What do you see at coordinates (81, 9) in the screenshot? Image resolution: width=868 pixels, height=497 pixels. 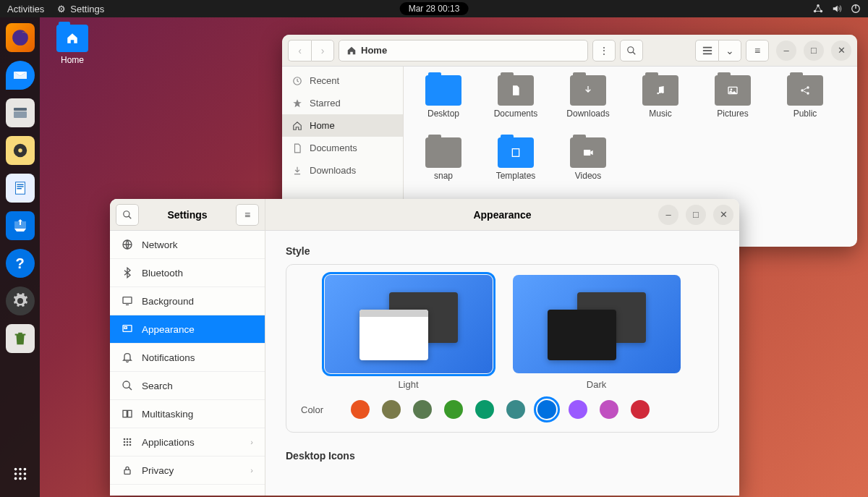 I see `current-app-indicator: ⚙ Settings` at bounding box center [81, 9].